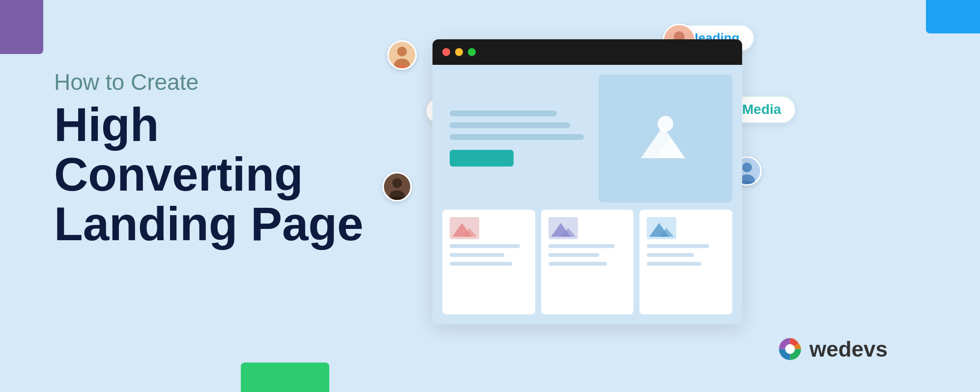  Describe the element at coordinates (587, 52) in the screenshot. I see `browser-bar` at that location.